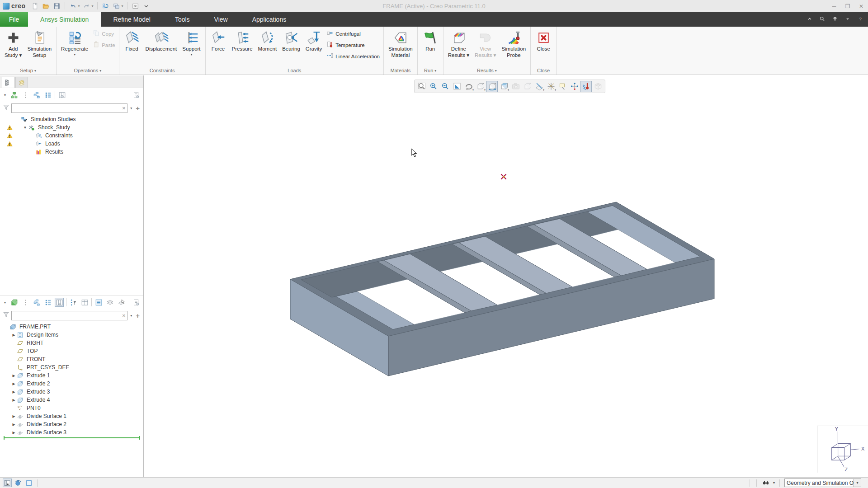 The height and width of the screenshot is (488, 868). I want to click on redo-button, so click(87, 6).